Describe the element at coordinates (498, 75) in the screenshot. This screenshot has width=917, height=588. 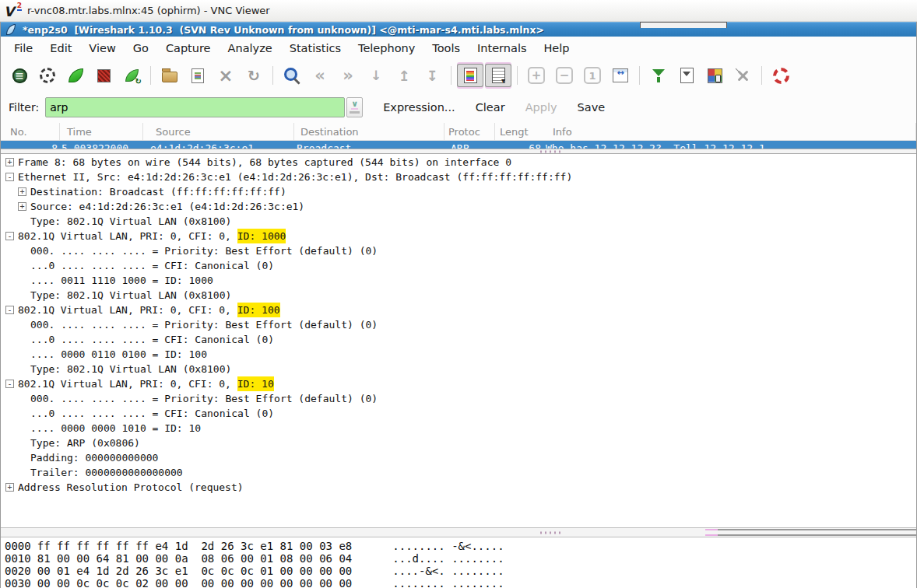
I see `toolbar-autoscroll` at that location.